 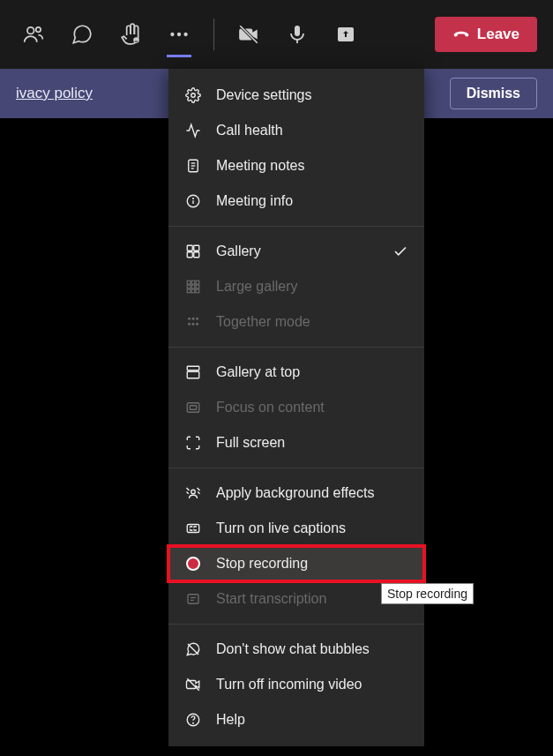 What do you see at coordinates (55, 94) in the screenshot?
I see `privacy-policy-link: ivacy policy` at bounding box center [55, 94].